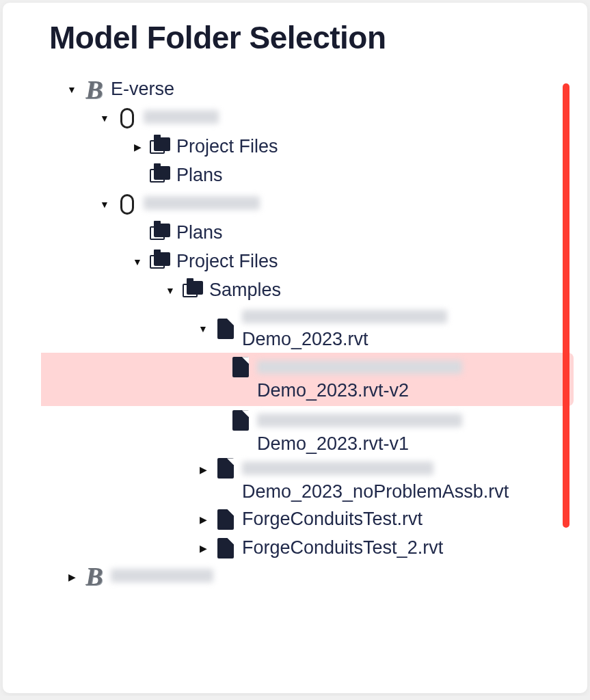 Image resolution: width=590 pixels, height=700 pixels. I want to click on file-version-name: Demo_2023.rvt-v2, so click(333, 390).